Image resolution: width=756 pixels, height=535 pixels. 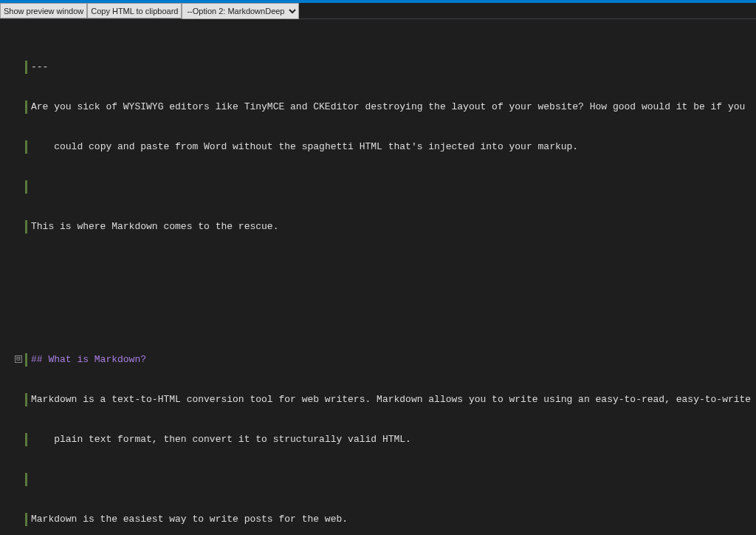 I want to click on text: Are you sick of WYSIWYG editors like Tin…, so click(x=391, y=106).